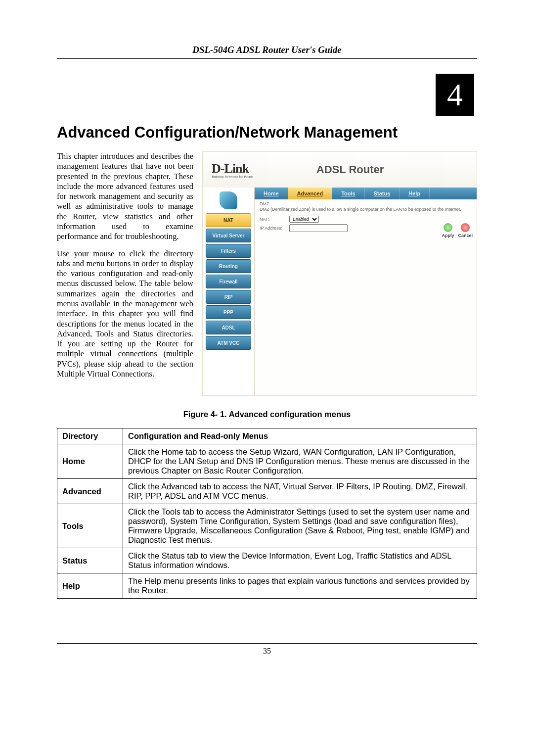 This screenshot has height=756, width=534. What do you see at coordinates (125, 274) in the screenshot?
I see `intro-text-column: This chapter introduces and describes th…` at bounding box center [125, 274].